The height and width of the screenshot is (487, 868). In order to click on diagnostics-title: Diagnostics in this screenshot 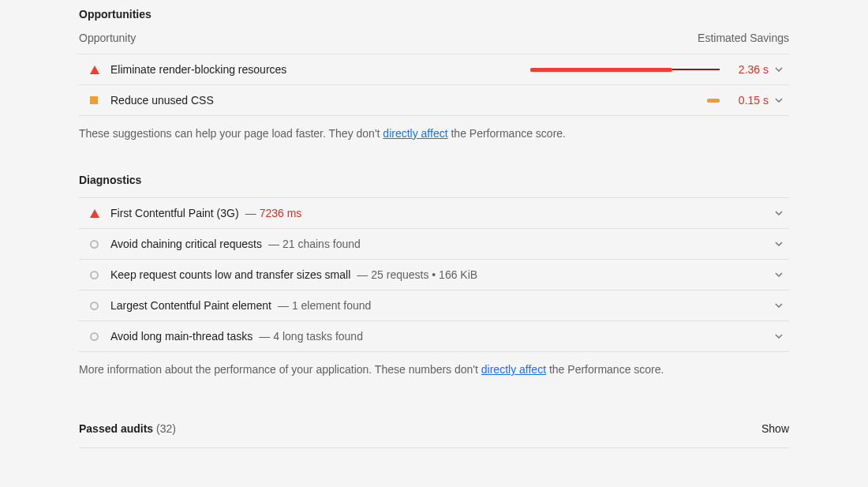, I will do `click(434, 180)`.